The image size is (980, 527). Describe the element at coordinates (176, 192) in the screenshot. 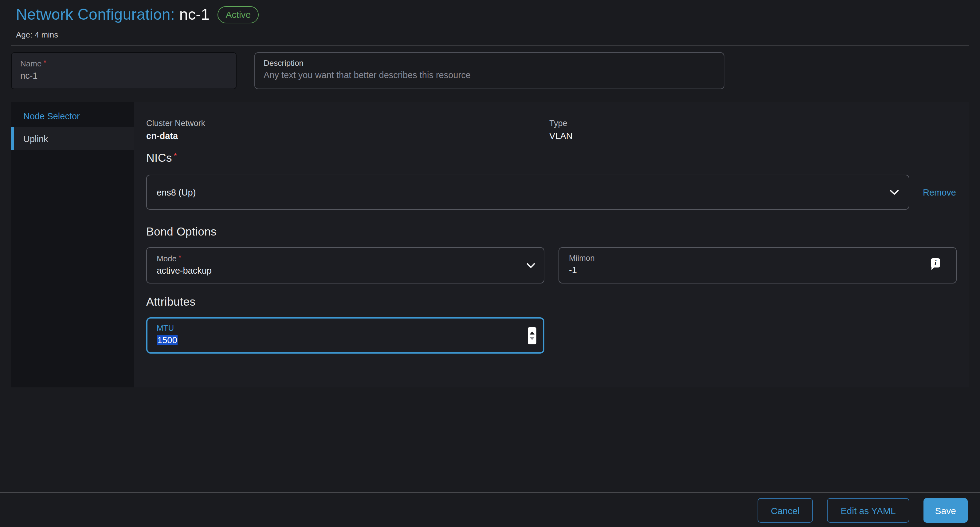

I see `nic-select-value: ens8 (Up)` at that location.